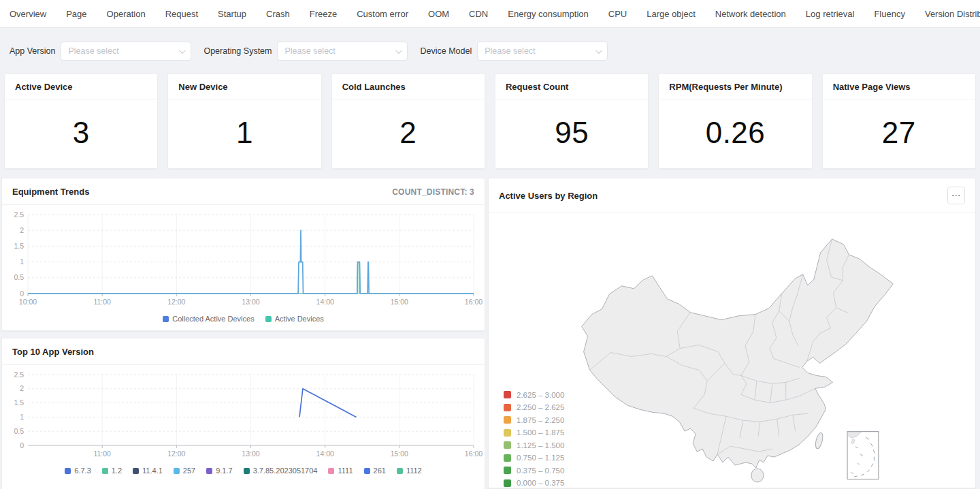 The image size is (980, 489). What do you see at coordinates (244, 87) in the screenshot?
I see `card-title: New Device` at bounding box center [244, 87].